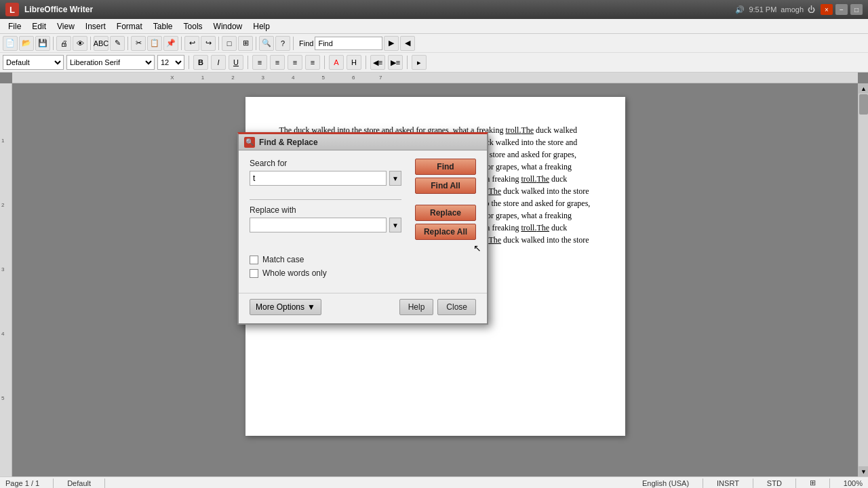 This screenshot has height=488, width=868. I want to click on dialog-title: Find & Replace, so click(370, 142).